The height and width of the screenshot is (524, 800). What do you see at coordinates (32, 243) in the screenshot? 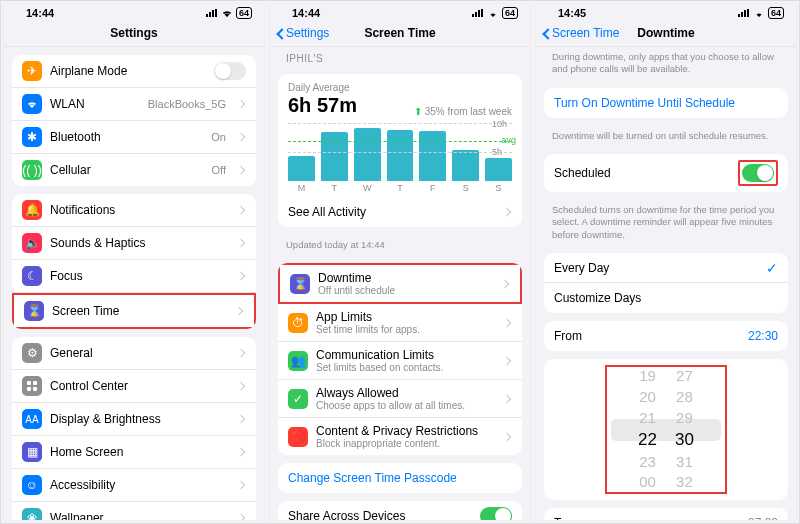
I see `sound-icon: 🔈` at bounding box center [32, 243].